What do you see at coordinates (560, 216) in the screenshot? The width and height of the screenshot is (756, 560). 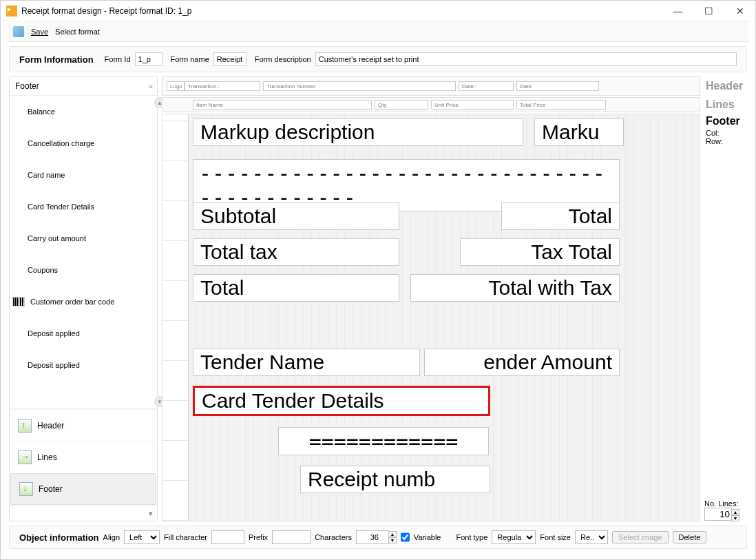 I see `field-total-right: Total` at bounding box center [560, 216].